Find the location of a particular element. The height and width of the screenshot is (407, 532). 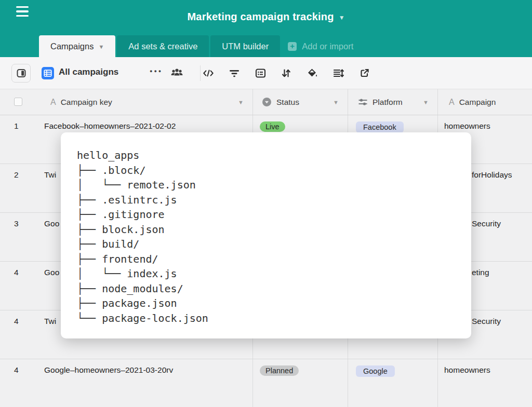

tab-label: UTM builder is located at coordinates (245, 47).